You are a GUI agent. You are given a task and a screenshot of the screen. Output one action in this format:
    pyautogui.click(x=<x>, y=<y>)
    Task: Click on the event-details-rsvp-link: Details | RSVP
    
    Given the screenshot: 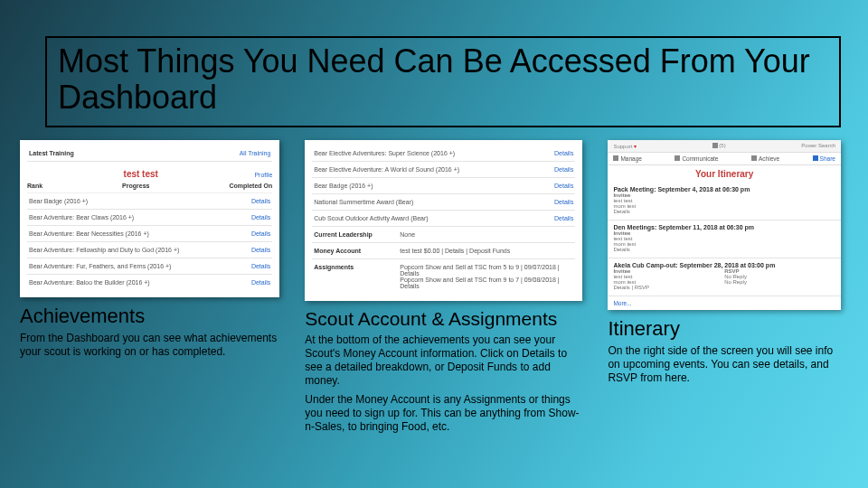 What is the action you would take?
    pyautogui.click(x=669, y=287)
    